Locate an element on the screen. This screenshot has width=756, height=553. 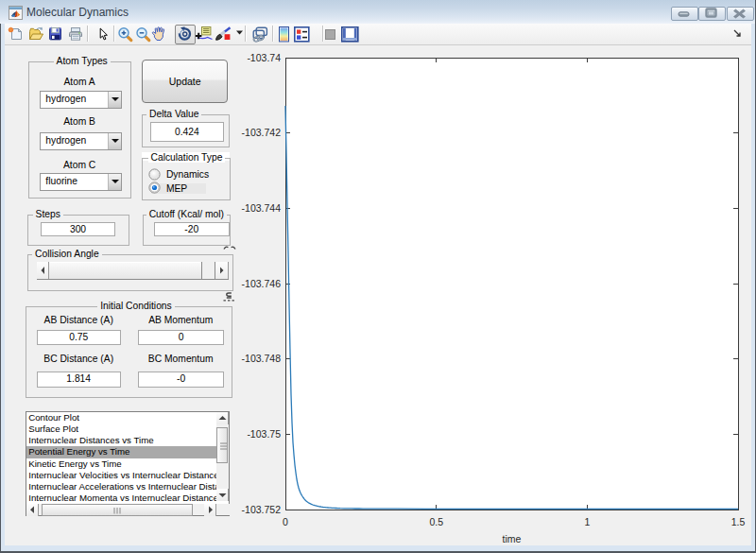
svg-text: -103.744 is located at coordinates (262, 208).